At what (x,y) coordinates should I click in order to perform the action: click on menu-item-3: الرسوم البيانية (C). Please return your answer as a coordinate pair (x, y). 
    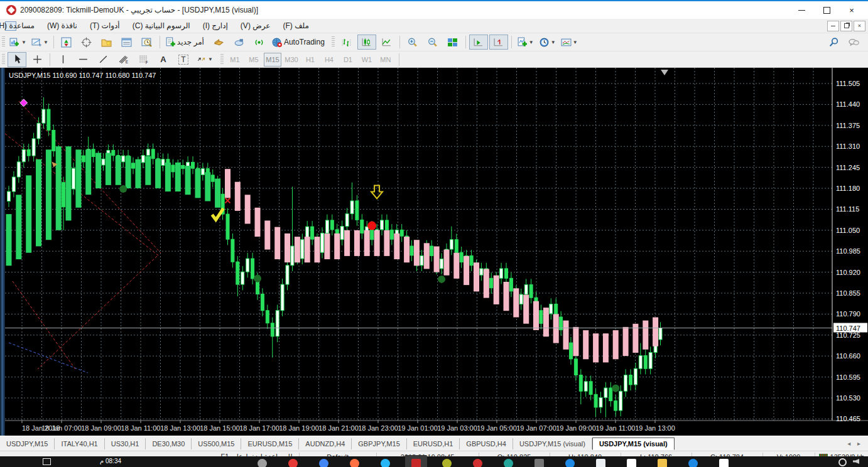
    Looking at the image, I should click on (161, 26).